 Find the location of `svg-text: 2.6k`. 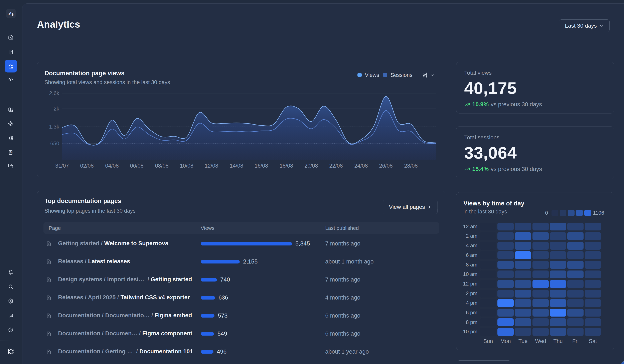

svg-text: 2.6k is located at coordinates (54, 93).